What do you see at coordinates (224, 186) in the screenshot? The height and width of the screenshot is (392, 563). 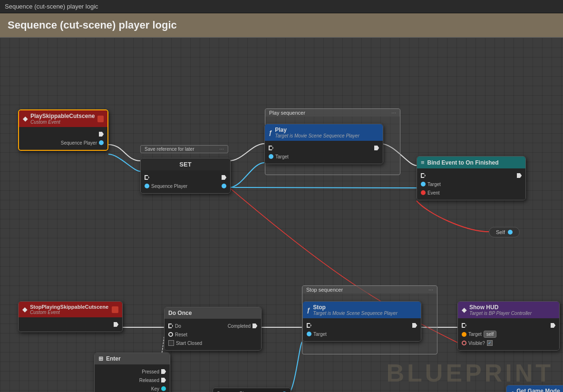 I see `seq-out-pin` at bounding box center [224, 186].